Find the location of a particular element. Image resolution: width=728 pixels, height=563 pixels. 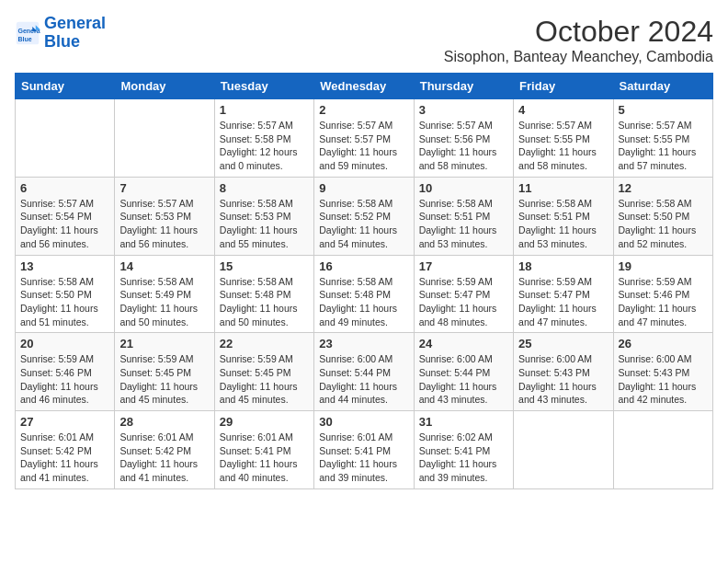

day-number: 24 is located at coordinates (463, 344).